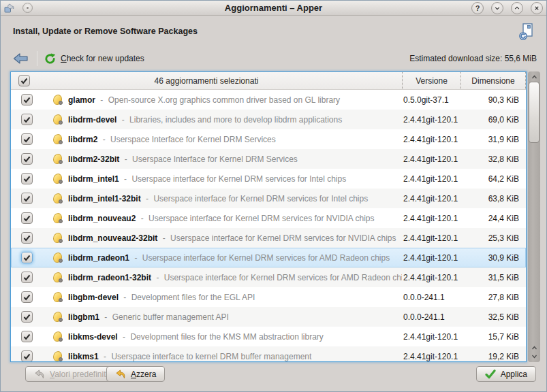 This screenshot has width=547, height=392. Describe the element at coordinates (534, 216) in the screenshot. I see `scrollbar-track` at that location.